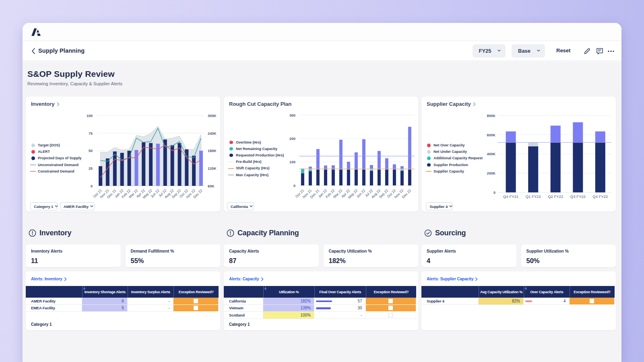 Image resolution: width=644 pixels, height=362 pixels. Describe the element at coordinates (292, 115) in the screenshot. I see `svg-text: 300` at that location.